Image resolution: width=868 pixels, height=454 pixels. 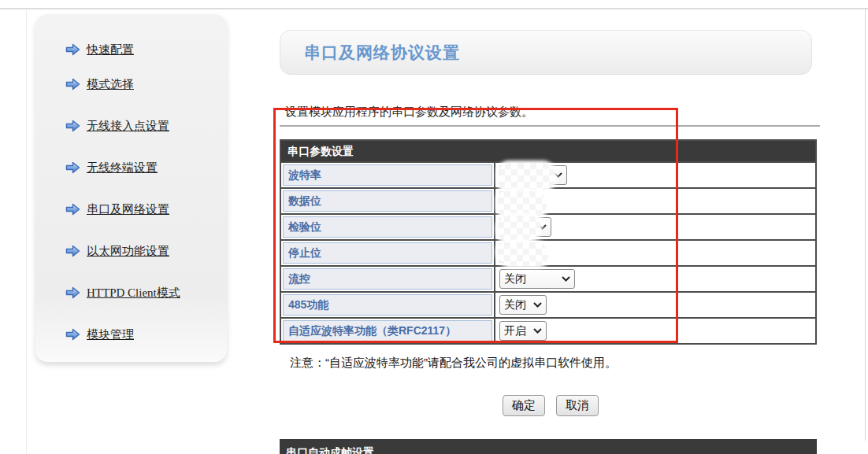 I want to click on row-label-cell: 流控, so click(x=388, y=279).